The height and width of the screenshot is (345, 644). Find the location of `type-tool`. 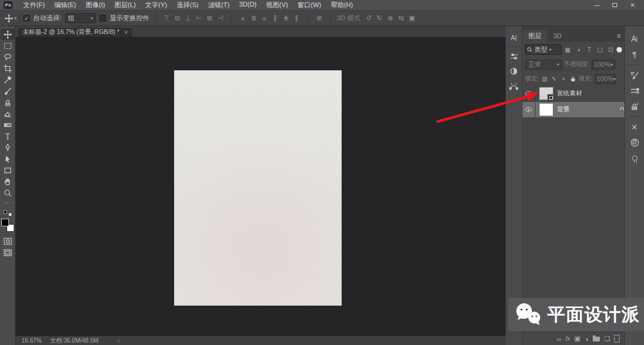

type-tool is located at coordinates (8, 136).